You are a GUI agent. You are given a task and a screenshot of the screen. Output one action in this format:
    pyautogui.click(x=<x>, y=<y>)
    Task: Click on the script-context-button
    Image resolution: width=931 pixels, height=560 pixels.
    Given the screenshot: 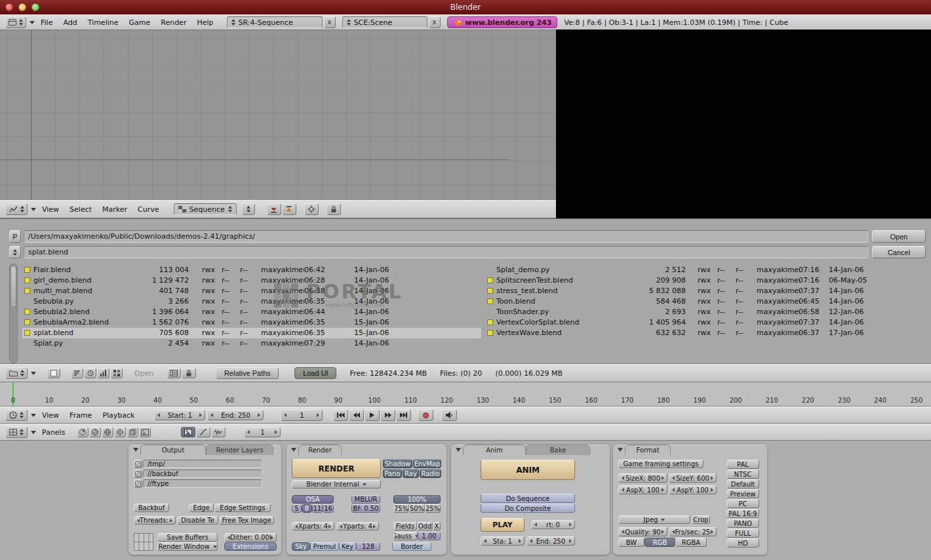 What is the action you would take?
    pyautogui.click(x=95, y=432)
    